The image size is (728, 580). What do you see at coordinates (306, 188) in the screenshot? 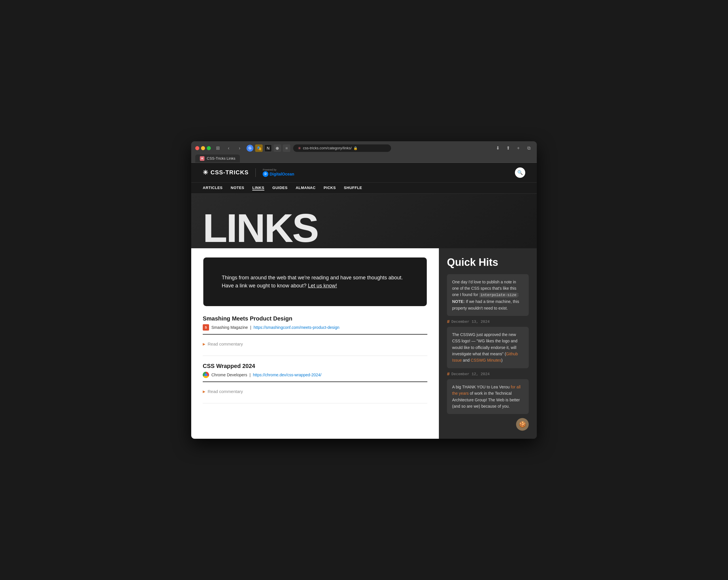
I see `nav-almanac: ALMANAC` at bounding box center [306, 188].